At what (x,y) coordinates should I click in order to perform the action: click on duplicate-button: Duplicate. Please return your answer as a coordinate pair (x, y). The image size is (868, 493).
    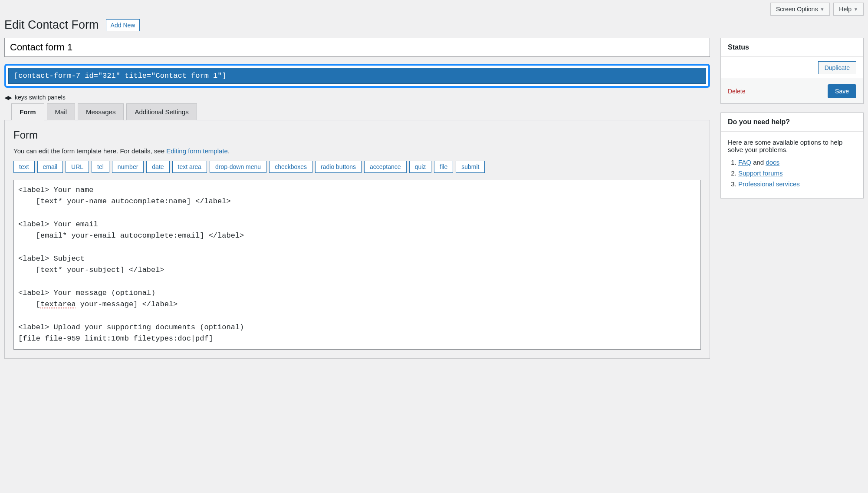
    Looking at the image, I should click on (837, 68).